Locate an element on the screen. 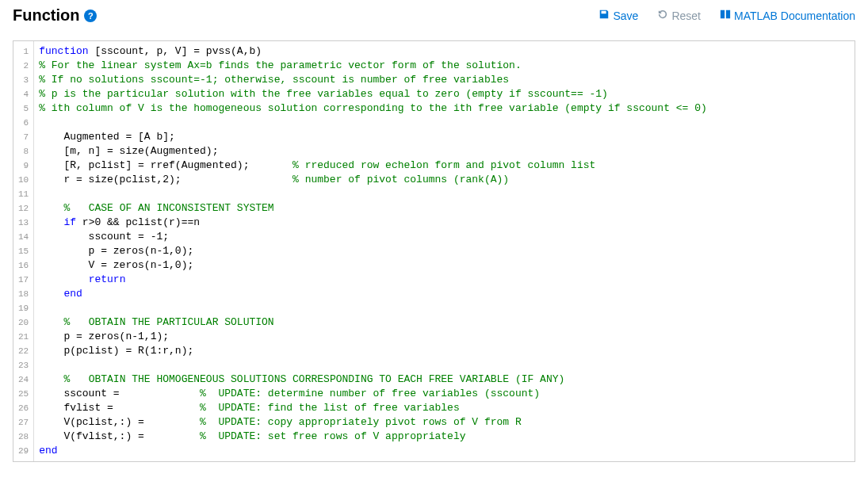  header-actions: Save Reset MATLAB Documentation is located at coordinates (727, 16).